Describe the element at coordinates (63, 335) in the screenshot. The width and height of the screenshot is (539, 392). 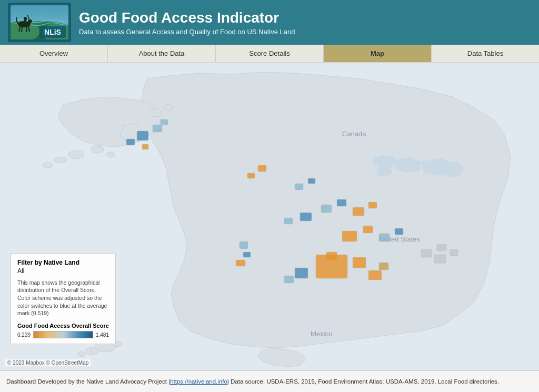
I see `legend-gradient: 0.239 1.481` at that location.